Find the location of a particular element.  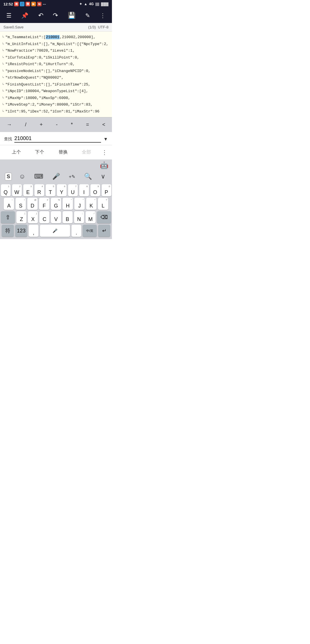

key-g: %G is located at coordinates (56, 204).